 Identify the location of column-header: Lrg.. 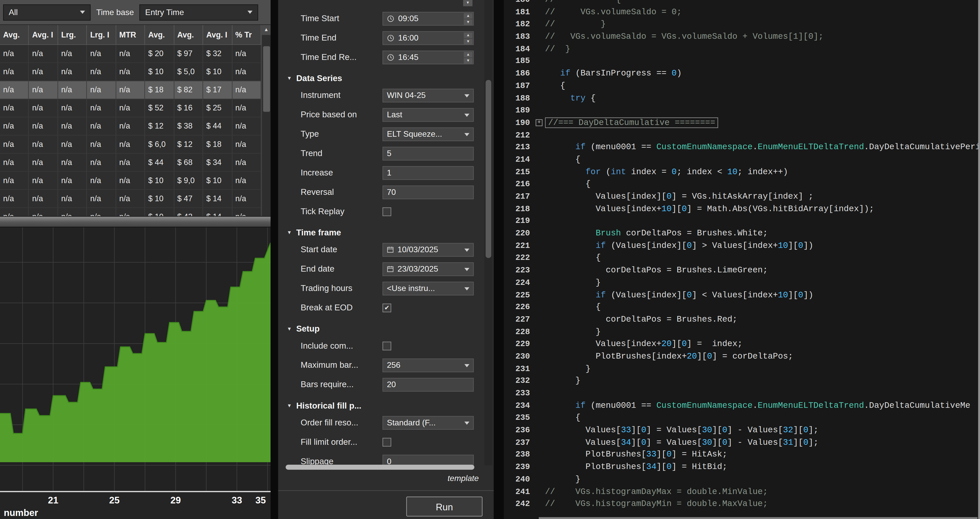
(72, 35).